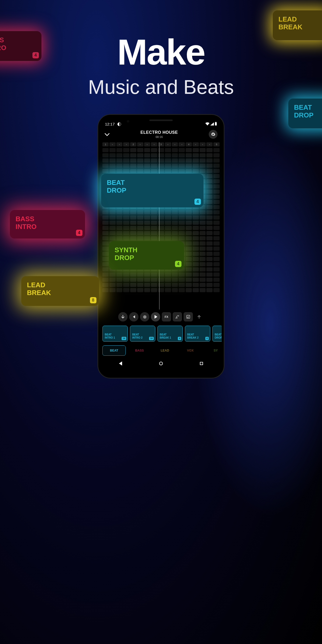 The width and height of the screenshot is (322, 644). What do you see at coordinates (217, 334) in the screenshot?
I see `clip-drop: BEATDROP` at bounding box center [217, 334].